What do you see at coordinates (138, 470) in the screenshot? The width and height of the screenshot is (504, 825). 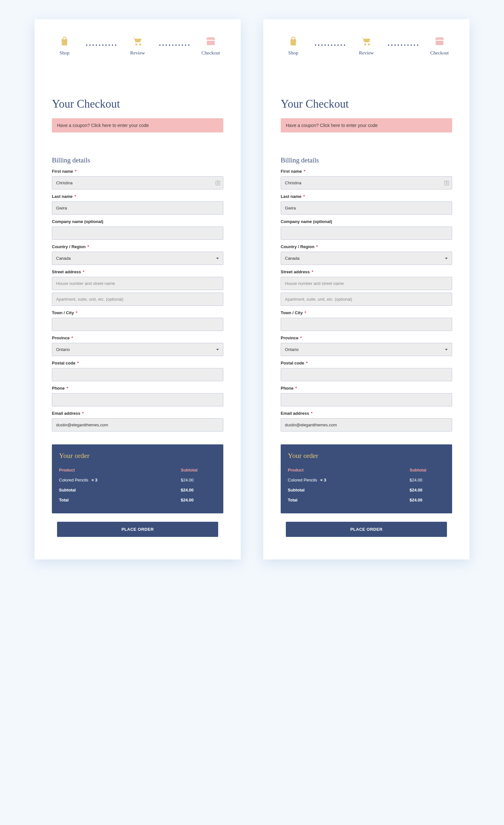 I see `order-header-row: Product Subtotal` at bounding box center [138, 470].